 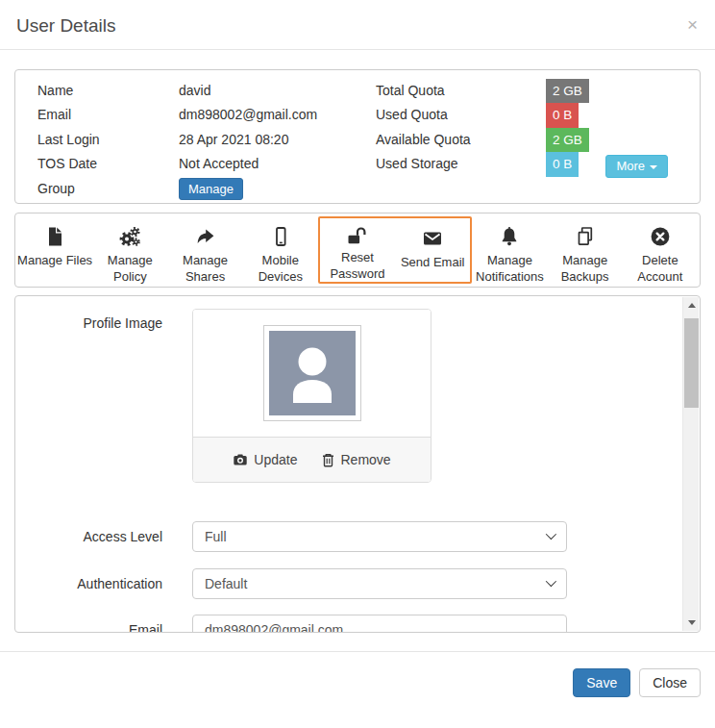 What do you see at coordinates (602, 683) in the screenshot?
I see `save-button: Save` at bounding box center [602, 683].